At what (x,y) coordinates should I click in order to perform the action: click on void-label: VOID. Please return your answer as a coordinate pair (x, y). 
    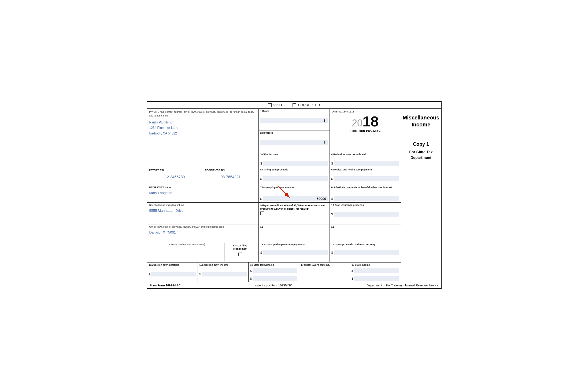
    Looking at the image, I should click on (278, 105).